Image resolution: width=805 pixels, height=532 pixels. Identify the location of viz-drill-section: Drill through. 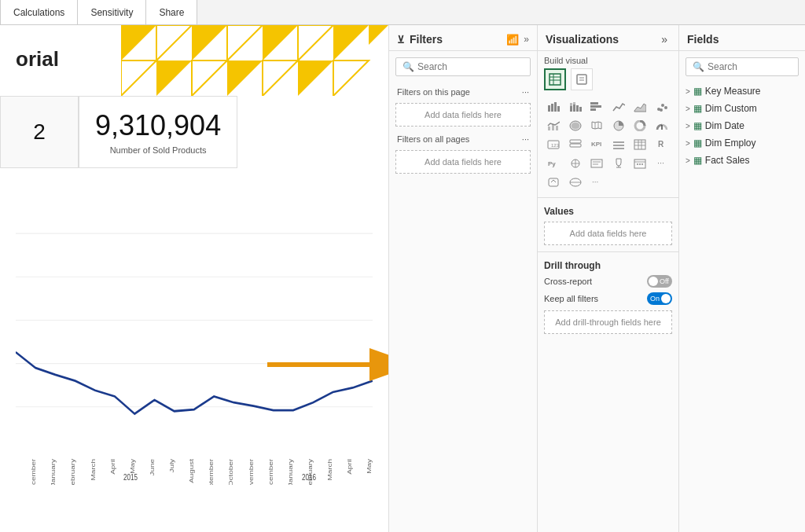
(608, 264).